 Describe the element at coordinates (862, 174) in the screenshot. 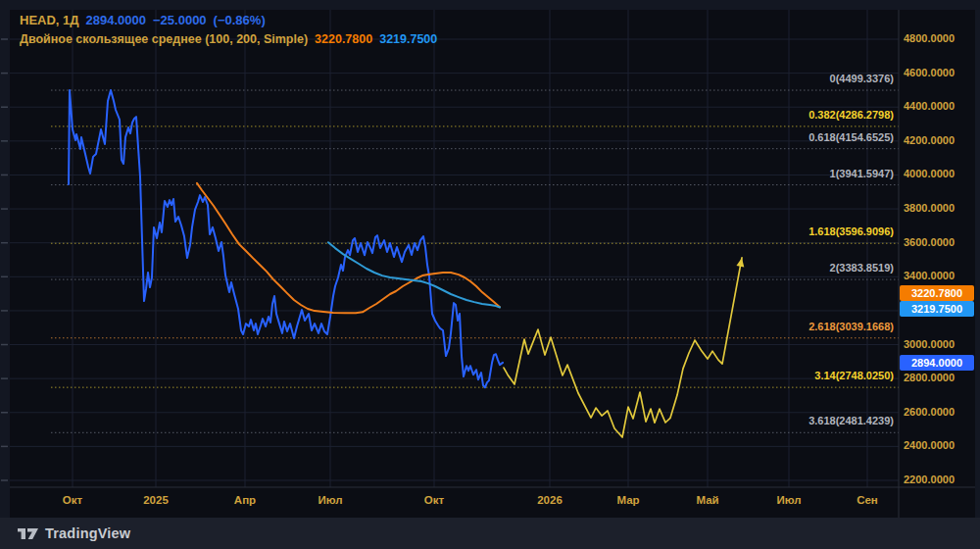

I see `fib-level-label: 1(3941.5947)` at that location.